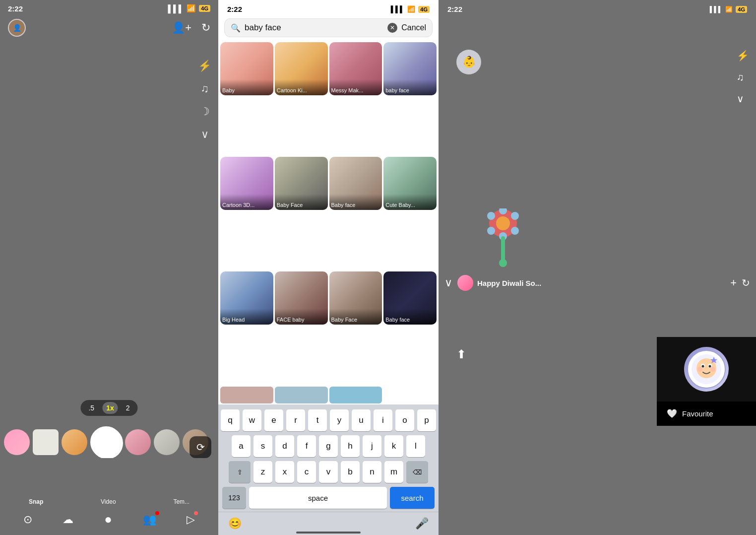 This screenshot has width=756, height=535. What do you see at coordinates (416, 446) in the screenshot?
I see `key-l: l` at bounding box center [416, 446].